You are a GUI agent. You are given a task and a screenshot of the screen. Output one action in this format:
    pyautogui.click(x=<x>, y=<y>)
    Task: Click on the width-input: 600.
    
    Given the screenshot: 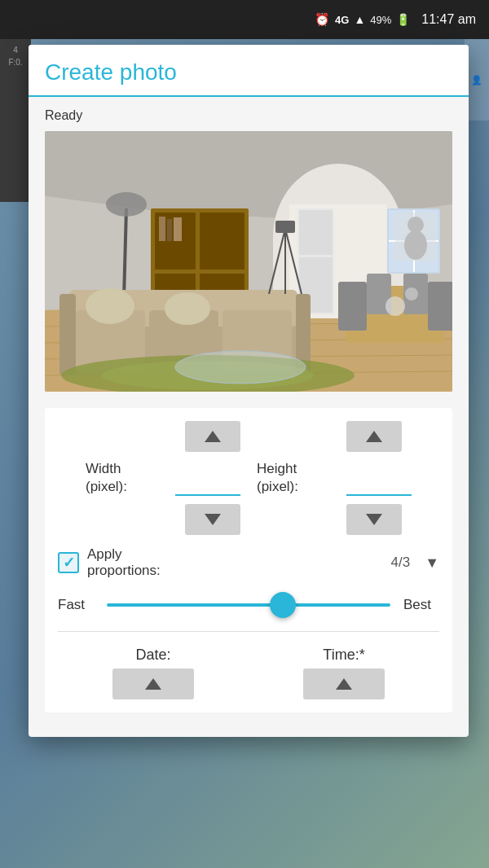 What is the action you would take?
    pyautogui.click(x=208, y=478)
    